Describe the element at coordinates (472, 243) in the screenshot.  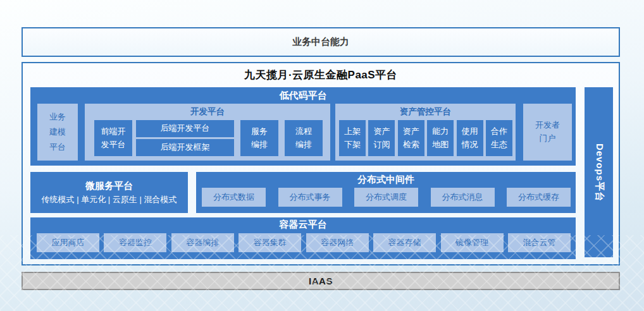
I see `image-management-box: 镜像管理` at that location.